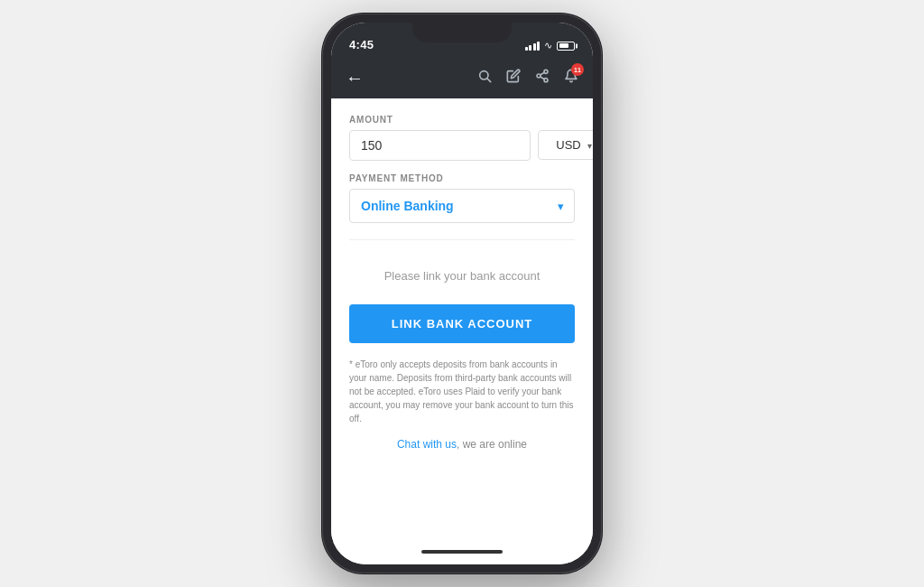 This screenshot has height=587, width=924. What do you see at coordinates (355, 78) in the screenshot?
I see `back-button: ←` at bounding box center [355, 78].